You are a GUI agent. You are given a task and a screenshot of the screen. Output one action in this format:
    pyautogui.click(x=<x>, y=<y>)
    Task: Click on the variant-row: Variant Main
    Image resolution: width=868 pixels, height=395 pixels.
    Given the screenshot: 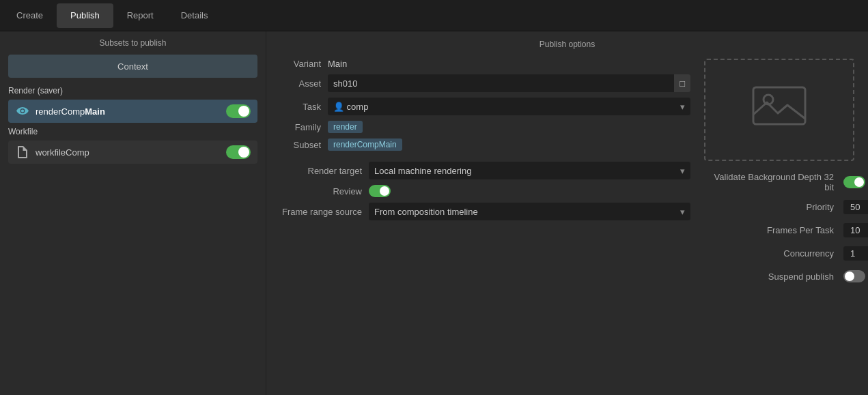 What is the action you would take?
    pyautogui.click(x=485, y=64)
    